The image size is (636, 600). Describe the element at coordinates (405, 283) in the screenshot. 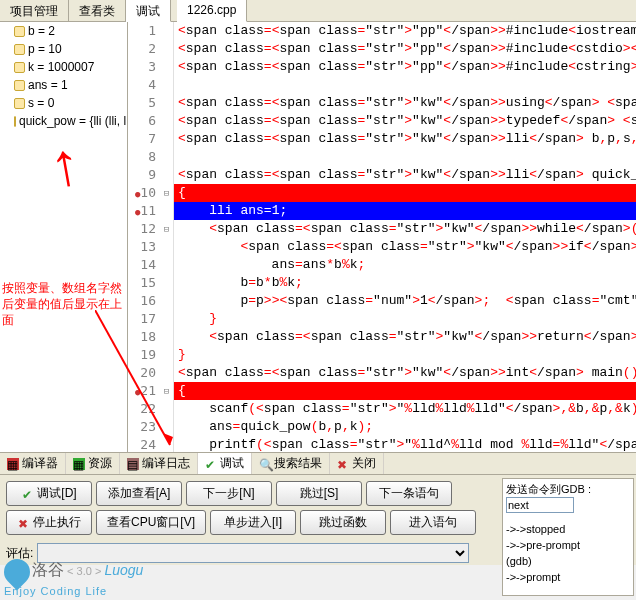

I see `code-line: b=b*b%k;` at that location.